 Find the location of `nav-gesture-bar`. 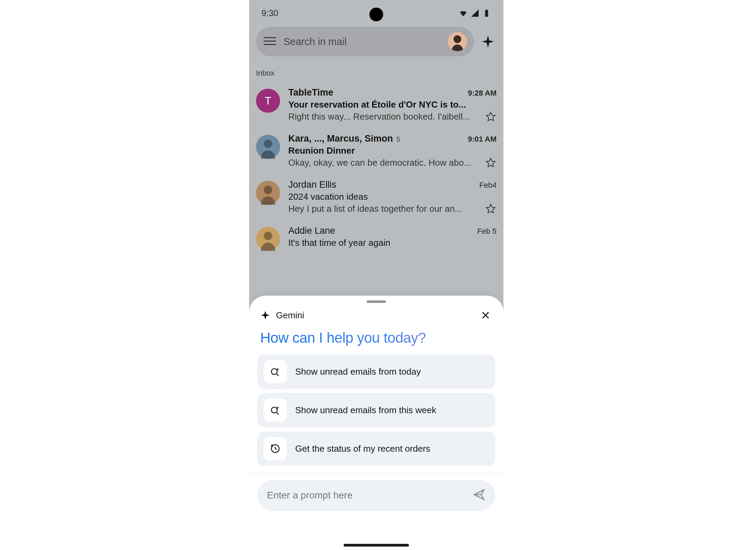

nav-gesture-bar is located at coordinates (376, 545).